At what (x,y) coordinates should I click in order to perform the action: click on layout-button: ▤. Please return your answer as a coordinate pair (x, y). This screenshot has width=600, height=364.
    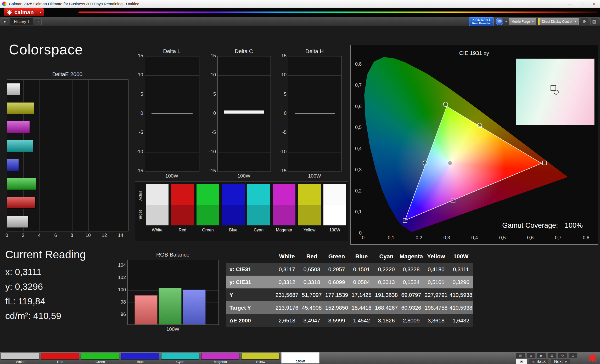
    Looking at the image, I should click on (594, 21).